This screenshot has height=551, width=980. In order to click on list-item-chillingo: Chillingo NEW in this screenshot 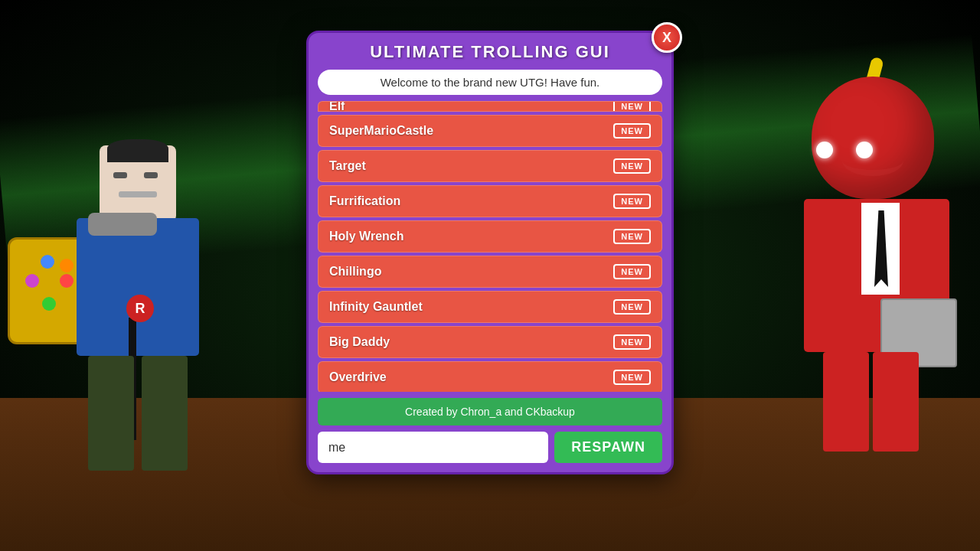, I will do `click(490, 272)`.